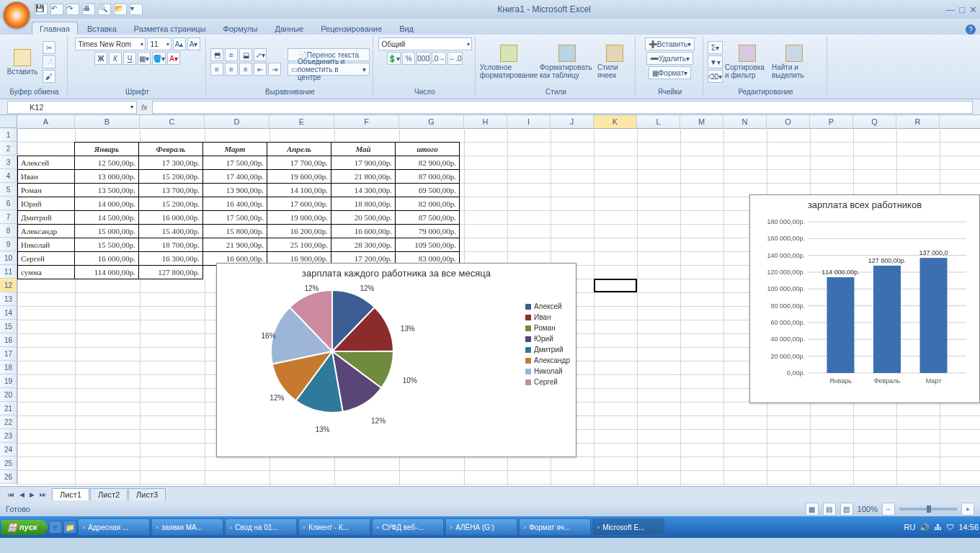 The image size is (980, 553). What do you see at coordinates (172, 122) in the screenshot?
I see `col-header-C: C` at bounding box center [172, 122].